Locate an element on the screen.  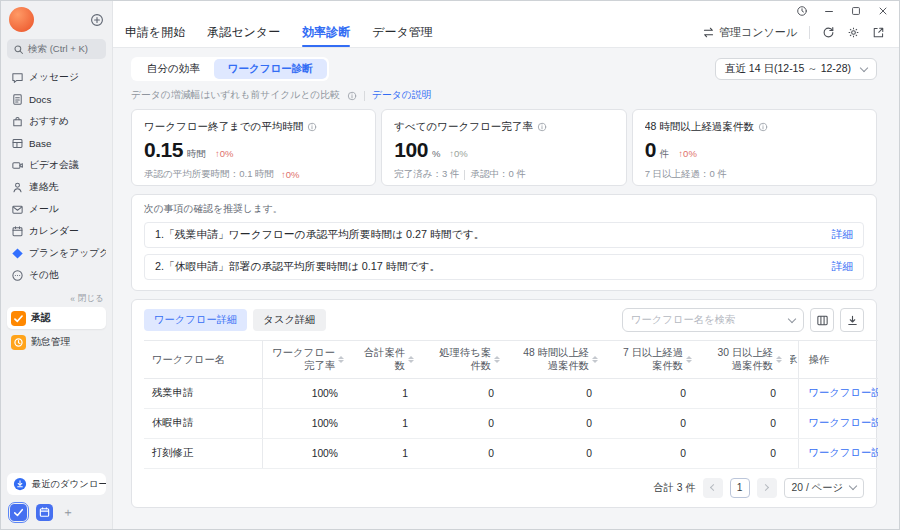
tab-data-management: データ管理 is located at coordinates (402, 32).